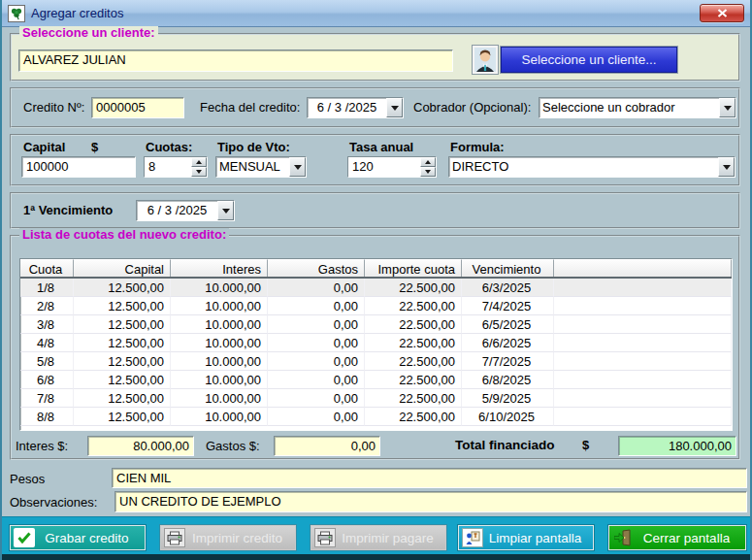 Image resolution: width=752 pixels, height=560 pixels. I want to click on cell-cuota: 4/8, so click(47, 344).